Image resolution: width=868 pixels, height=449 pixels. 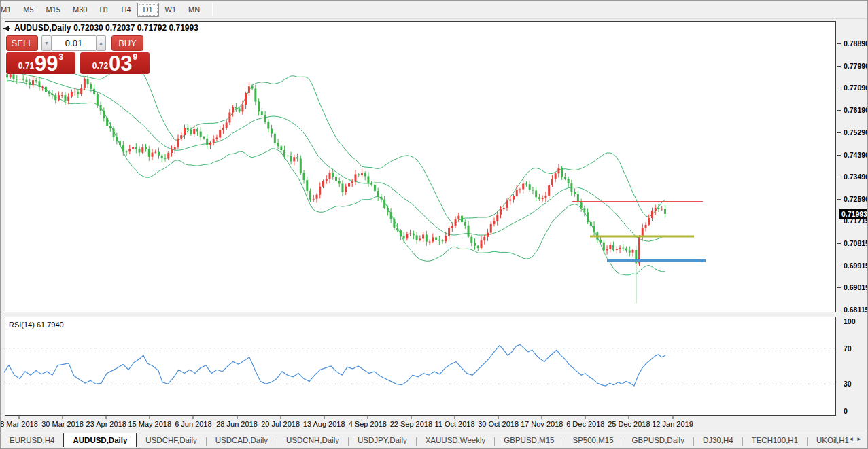 What do you see at coordinates (848, 384) in the screenshot?
I see `rsi-tick-label: 30` at bounding box center [848, 384].